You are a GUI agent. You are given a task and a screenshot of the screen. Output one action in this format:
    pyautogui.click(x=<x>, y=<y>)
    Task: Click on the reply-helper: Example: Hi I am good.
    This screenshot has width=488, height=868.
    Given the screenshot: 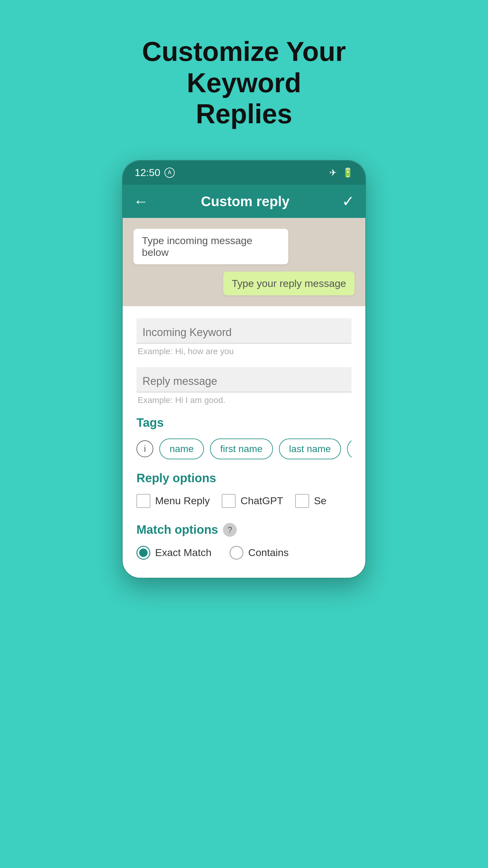 What is the action you would take?
    pyautogui.click(x=244, y=400)
    